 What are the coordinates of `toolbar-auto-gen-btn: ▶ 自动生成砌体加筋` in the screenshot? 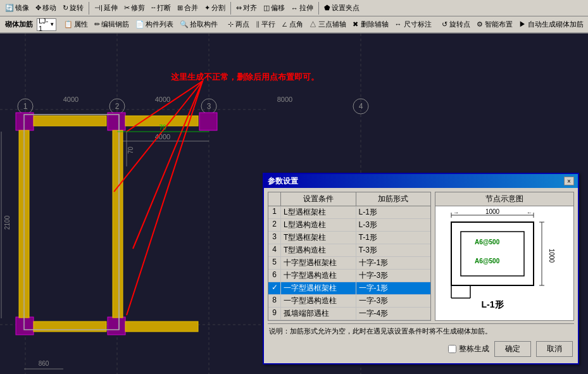 It's located at (551, 24).